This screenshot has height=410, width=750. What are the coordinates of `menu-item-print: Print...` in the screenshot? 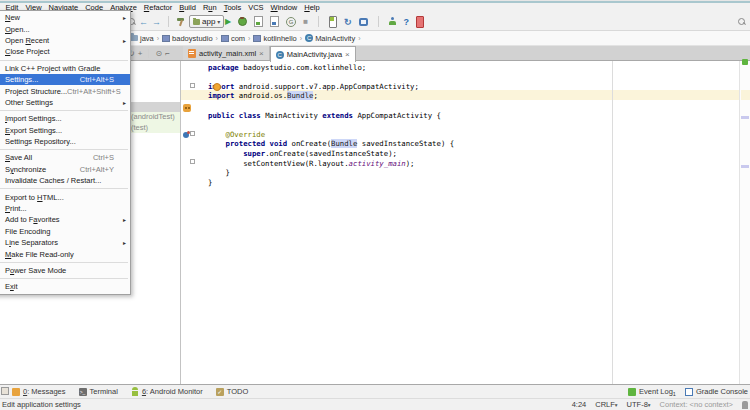 It's located at (65, 208).